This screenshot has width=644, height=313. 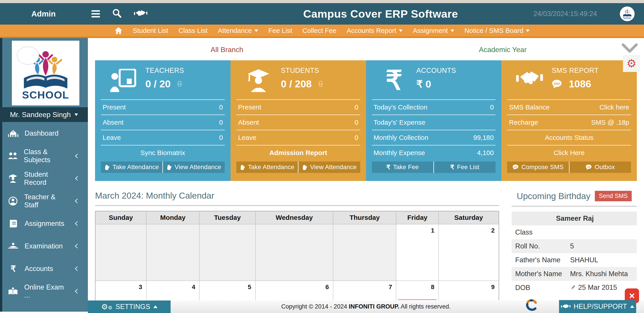 What do you see at coordinates (46, 95) in the screenshot?
I see `svg-text: SCHOOL` at bounding box center [46, 95].